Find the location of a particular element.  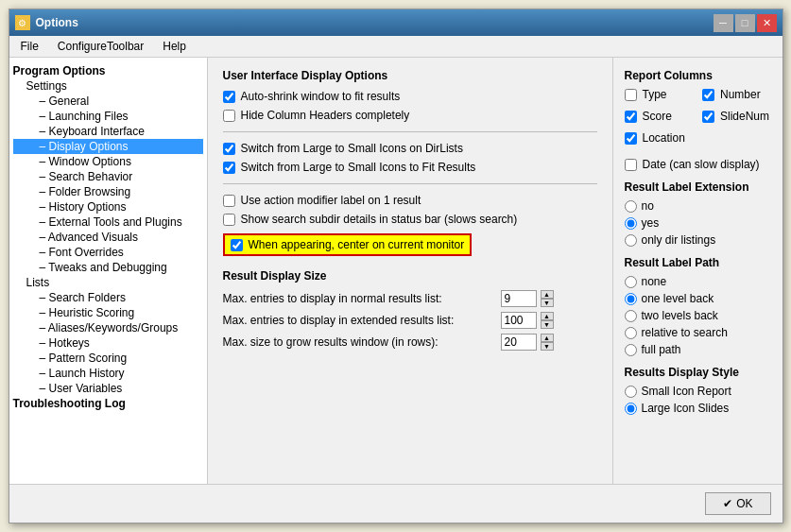

sidebar-item: – Pattern Scoring is located at coordinates (108, 358).